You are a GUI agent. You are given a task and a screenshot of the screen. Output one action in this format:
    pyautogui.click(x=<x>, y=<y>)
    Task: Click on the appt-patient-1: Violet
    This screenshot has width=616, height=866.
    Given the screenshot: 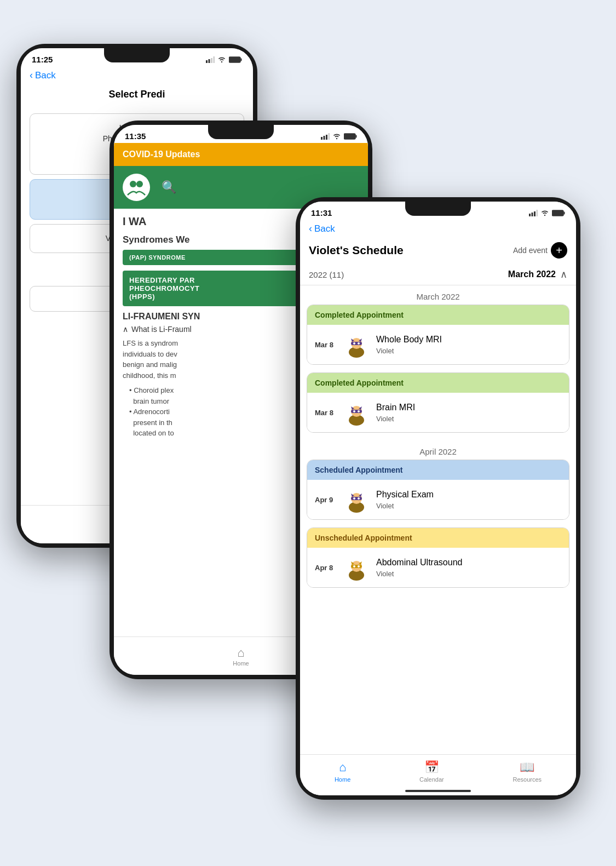 What is the action you would take?
    pyautogui.click(x=469, y=351)
    